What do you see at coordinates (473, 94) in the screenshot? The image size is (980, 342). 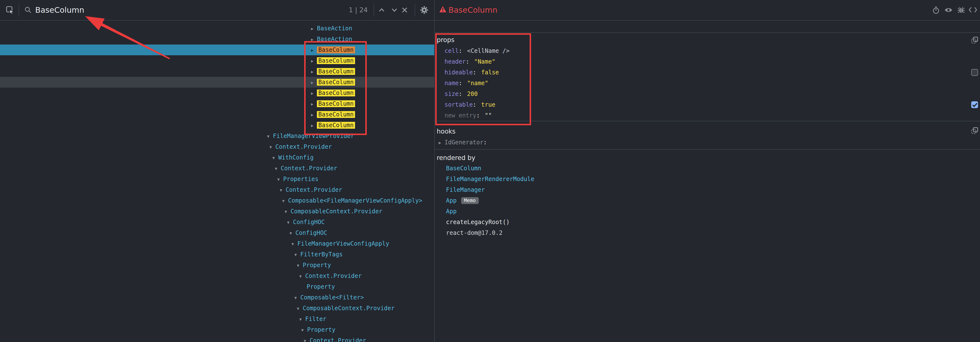 I see `prop-value: 200` at bounding box center [473, 94].